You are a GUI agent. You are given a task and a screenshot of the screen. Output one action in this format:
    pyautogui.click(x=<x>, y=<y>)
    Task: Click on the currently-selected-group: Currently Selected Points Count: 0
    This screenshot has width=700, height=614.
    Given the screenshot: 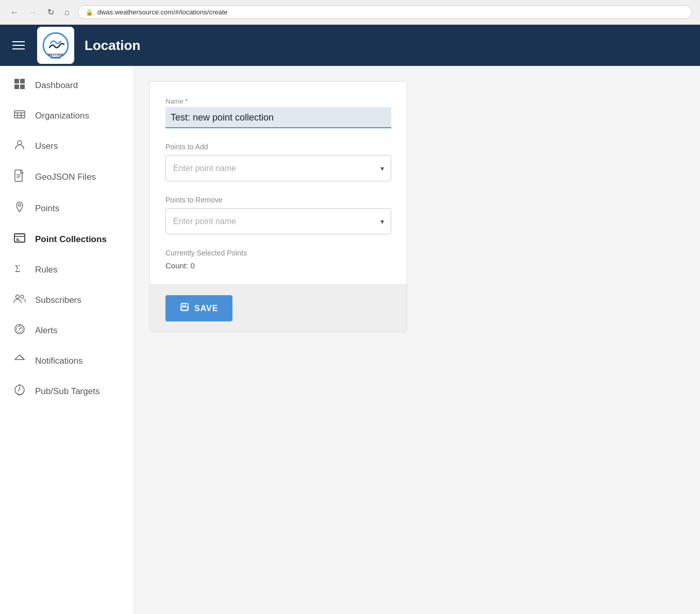 What is the action you would take?
    pyautogui.click(x=278, y=260)
    